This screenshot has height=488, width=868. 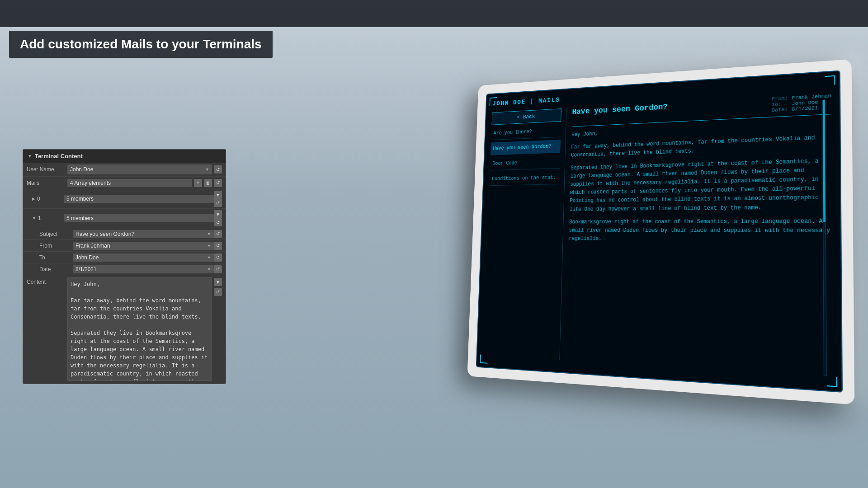 I want to click on mail-subject-title: Have you seen Gordon?, so click(x=620, y=109).